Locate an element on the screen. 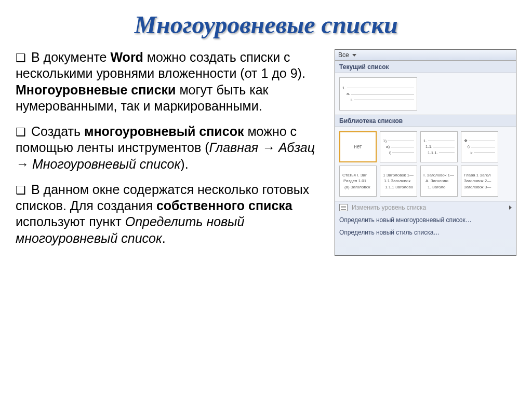  paragraph-2: Создать многоуровневый список можно с по… is located at coordinates (170, 148).